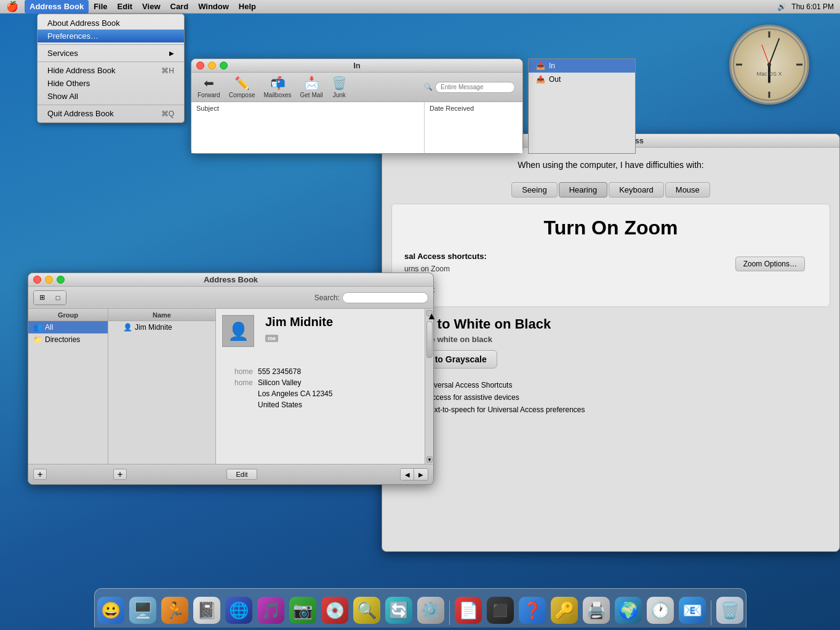  I want to click on contact-field-address1: home Silicon Valley, so click(320, 383).